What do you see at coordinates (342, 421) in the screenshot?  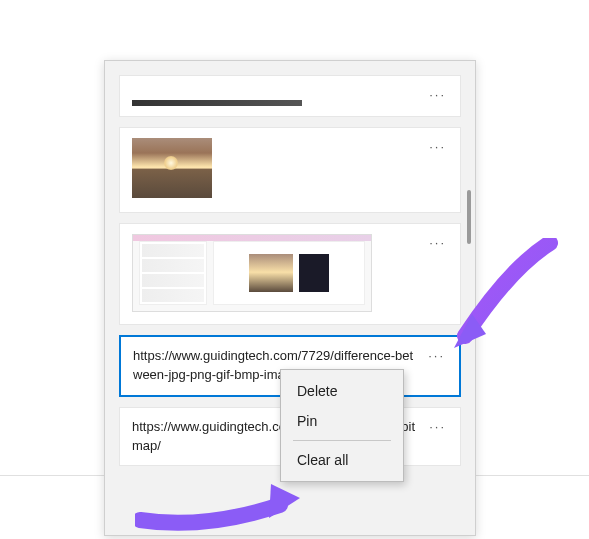 I see `menu-pin: Pin` at bounding box center [342, 421].